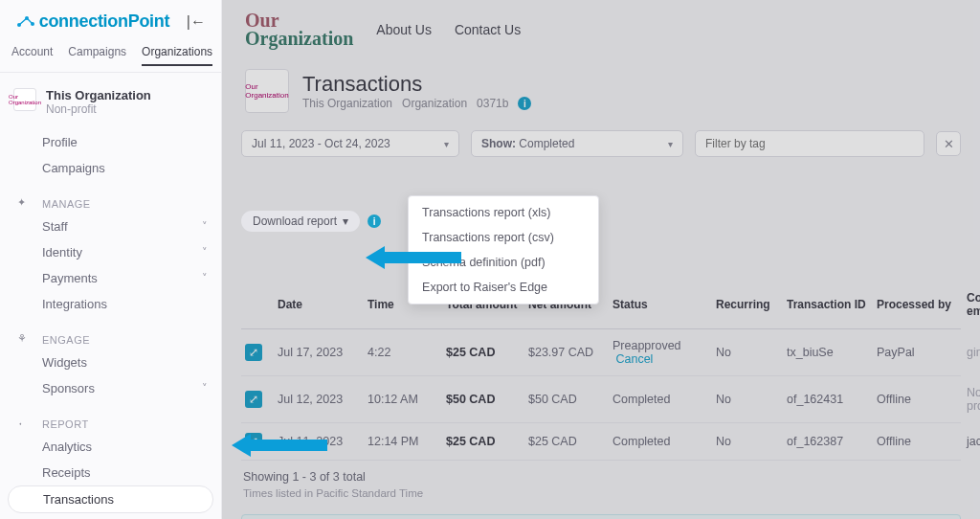  Describe the element at coordinates (111, 253) in the screenshot. I see `nav-identity: Identity˅` at that location.